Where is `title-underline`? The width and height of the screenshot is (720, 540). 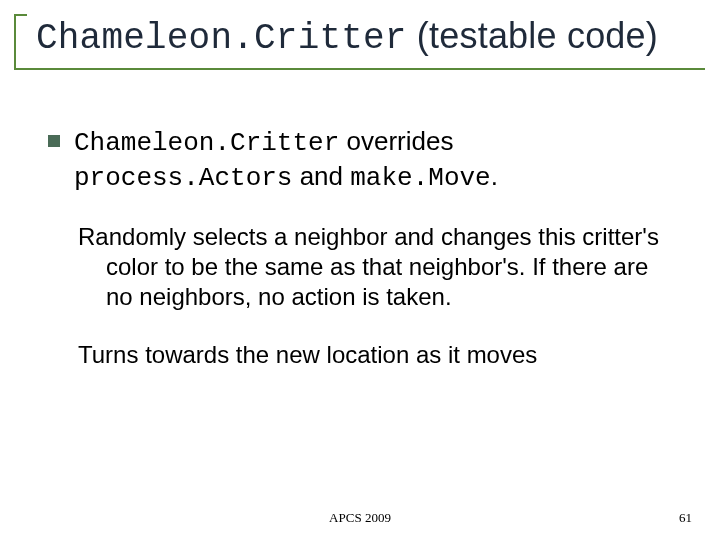 title-underline is located at coordinates (366, 69).